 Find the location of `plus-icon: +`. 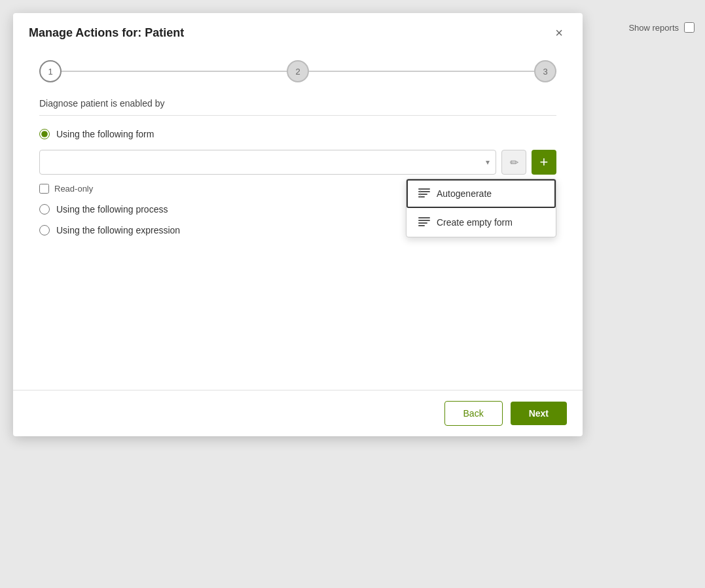

plus-icon: + is located at coordinates (545, 162).